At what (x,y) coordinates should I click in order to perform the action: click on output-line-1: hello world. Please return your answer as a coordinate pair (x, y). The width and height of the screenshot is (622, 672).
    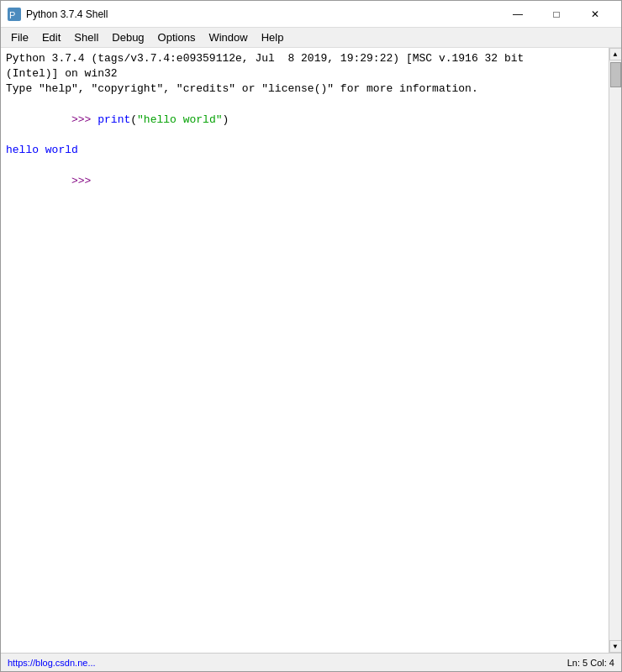
    Looking at the image, I should click on (304, 150).